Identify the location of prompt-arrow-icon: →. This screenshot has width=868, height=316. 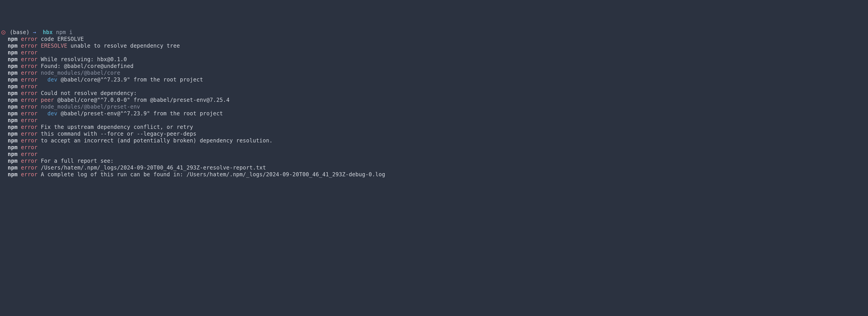
(34, 32).